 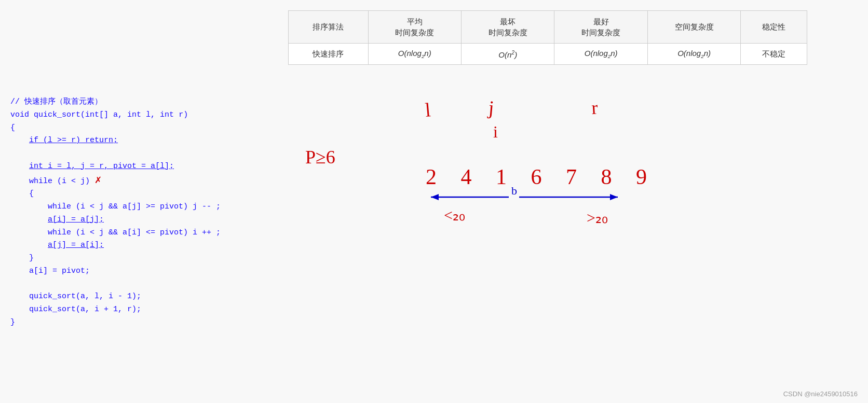 What do you see at coordinates (115, 323) in the screenshot?
I see `code-line-17: }` at bounding box center [115, 323].